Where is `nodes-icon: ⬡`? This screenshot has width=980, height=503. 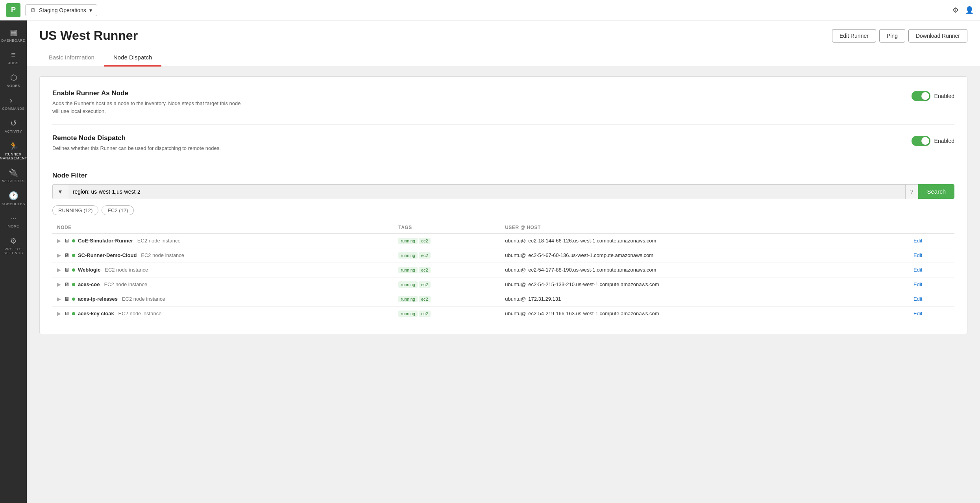 nodes-icon: ⬡ is located at coordinates (13, 78).